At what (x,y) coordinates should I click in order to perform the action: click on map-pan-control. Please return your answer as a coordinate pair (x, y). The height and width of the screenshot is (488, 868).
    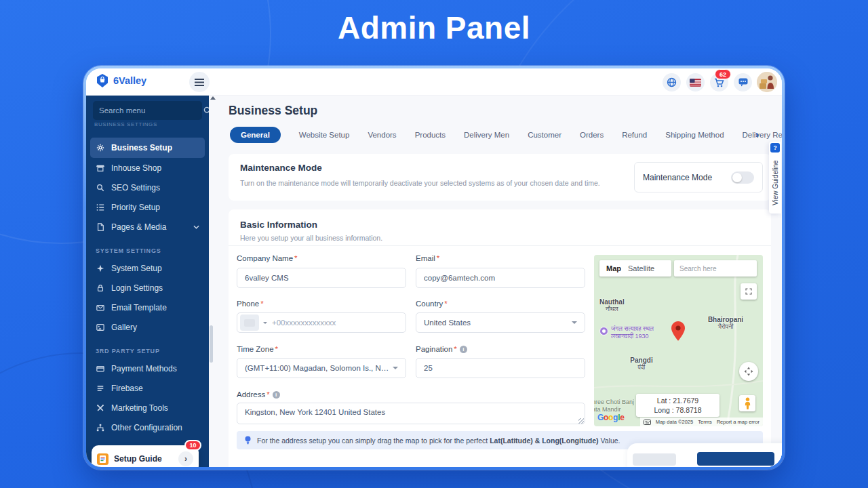
    Looking at the image, I should click on (749, 371).